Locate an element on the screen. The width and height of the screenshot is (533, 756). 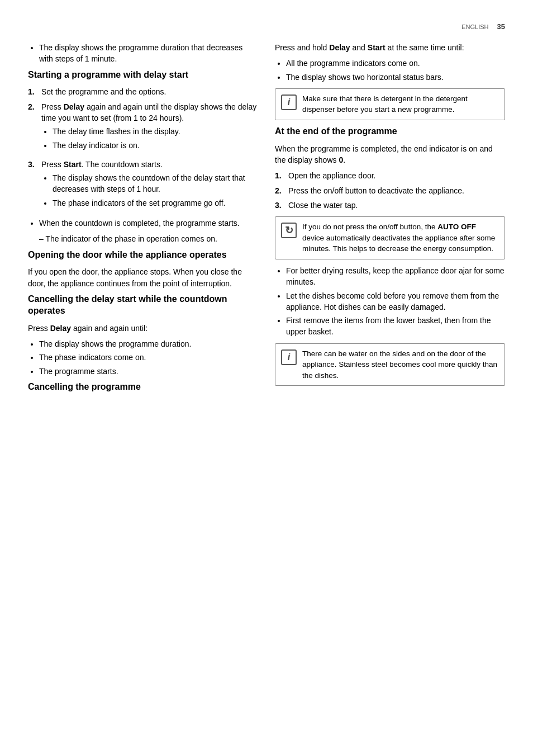
info-box-detergent: i Make sure that there is detergent in t… is located at coordinates (390, 104).